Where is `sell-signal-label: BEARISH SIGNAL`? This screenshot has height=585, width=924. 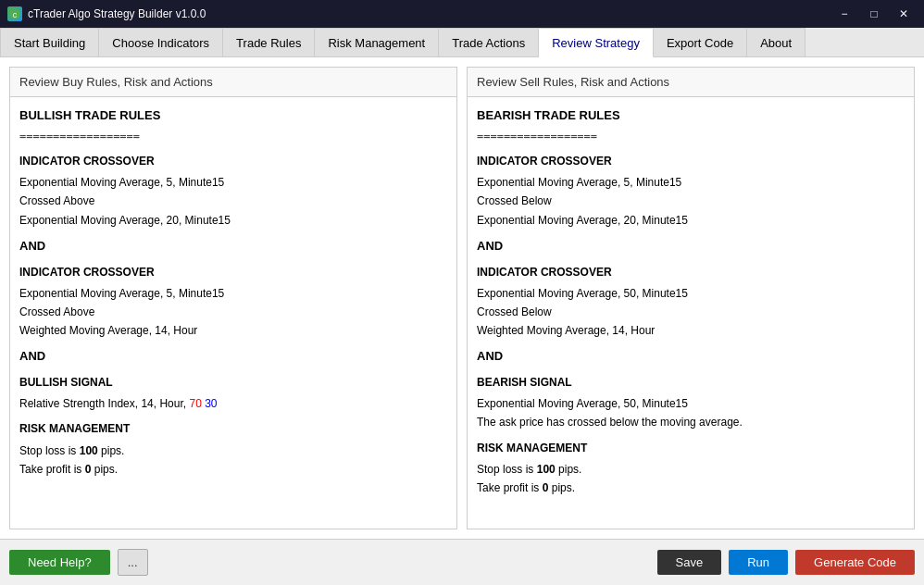 sell-signal-label: BEARISH SIGNAL is located at coordinates (691, 383).